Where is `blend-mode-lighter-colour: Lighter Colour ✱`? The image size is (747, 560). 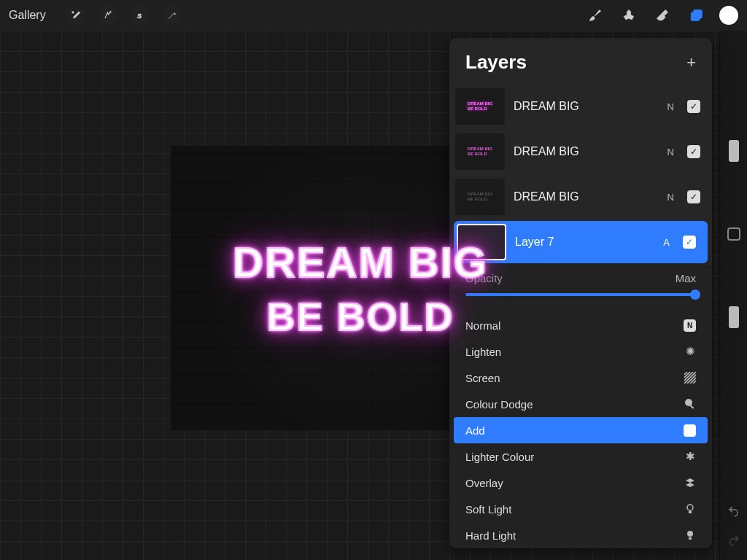 blend-mode-lighter-colour: Lighter Colour ✱ is located at coordinates (581, 456).